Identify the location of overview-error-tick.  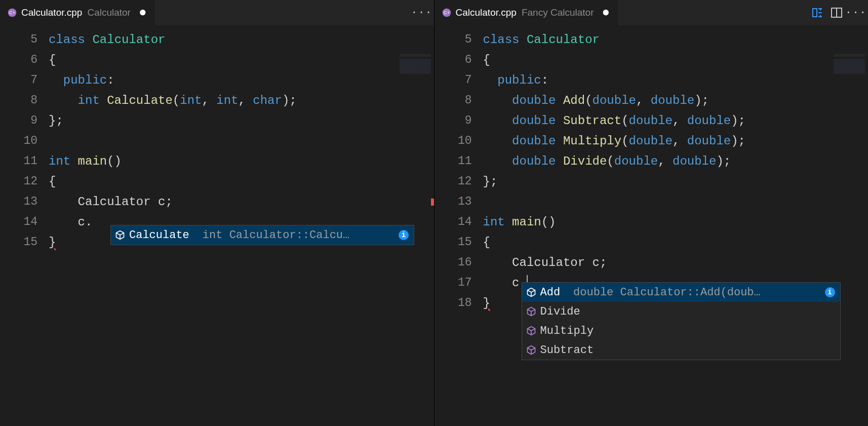
(432, 202).